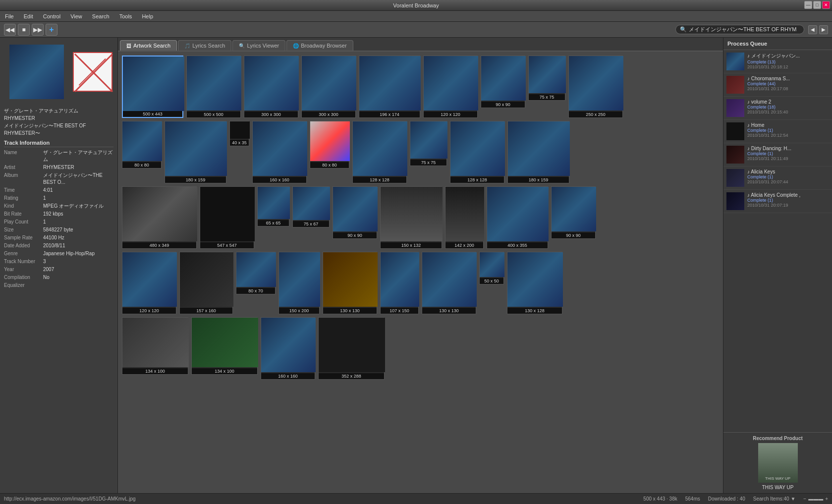  I want to click on tab-browser: 🌐Broadway Browser, so click(320, 46).